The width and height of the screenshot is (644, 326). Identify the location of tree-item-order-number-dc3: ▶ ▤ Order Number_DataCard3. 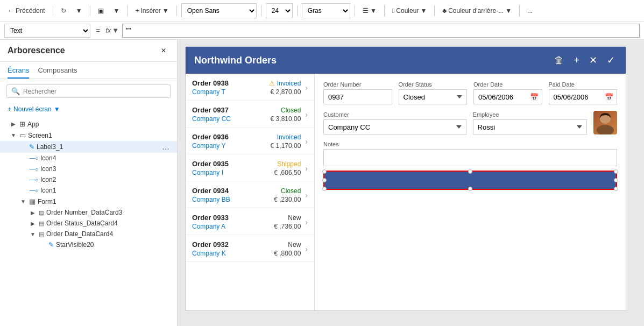
(88, 212).